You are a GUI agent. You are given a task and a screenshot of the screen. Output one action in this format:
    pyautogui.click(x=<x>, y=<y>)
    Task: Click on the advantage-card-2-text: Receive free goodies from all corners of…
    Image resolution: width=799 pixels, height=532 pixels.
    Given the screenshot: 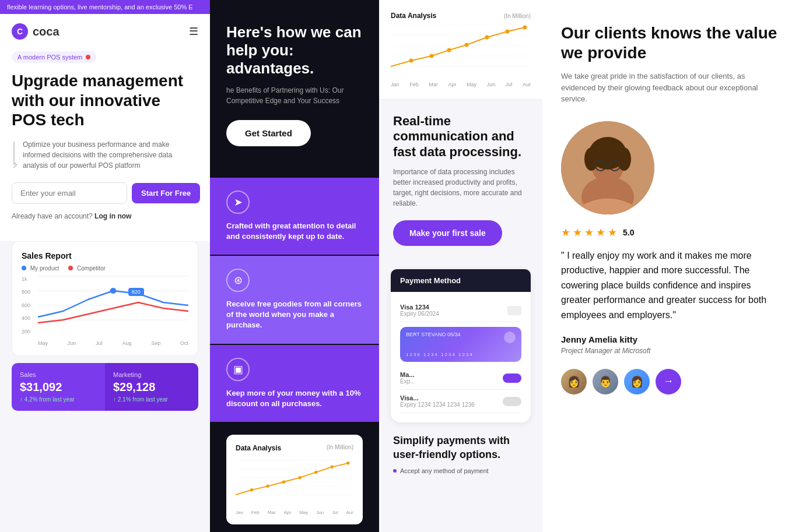 What is the action you would take?
    pyautogui.click(x=295, y=315)
    